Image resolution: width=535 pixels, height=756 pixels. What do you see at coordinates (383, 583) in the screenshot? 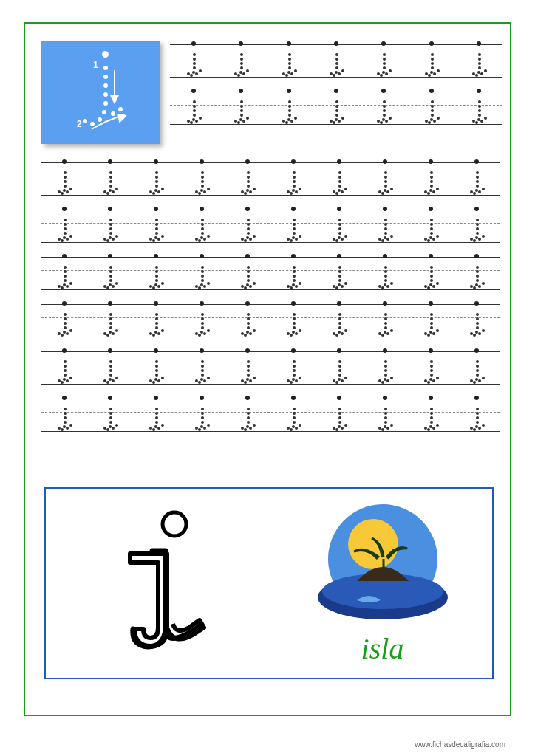
I see `island-block: isla` at bounding box center [383, 583].